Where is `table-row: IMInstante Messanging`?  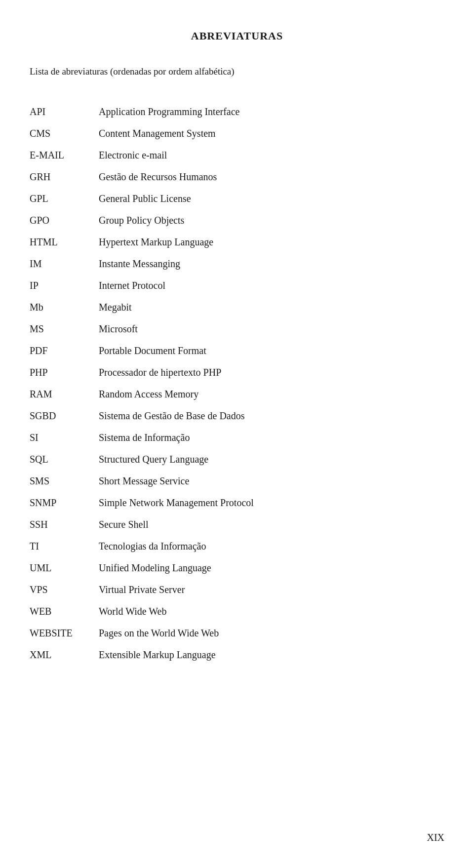 table-row: IMInstante Messanging is located at coordinates (237, 264).